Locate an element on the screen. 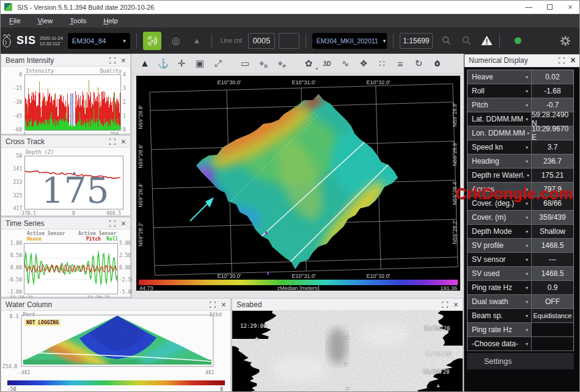 This screenshot has height=392, width=580. watermark: CrkDongle.com is located at coordinates (514, 194).